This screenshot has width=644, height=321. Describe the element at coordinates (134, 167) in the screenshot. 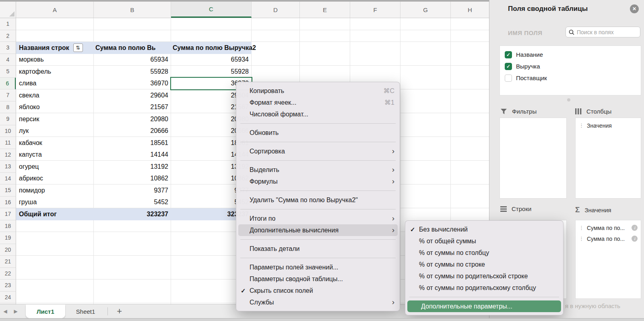

I see `pivot-row: огурец 13192 13192` at that location.